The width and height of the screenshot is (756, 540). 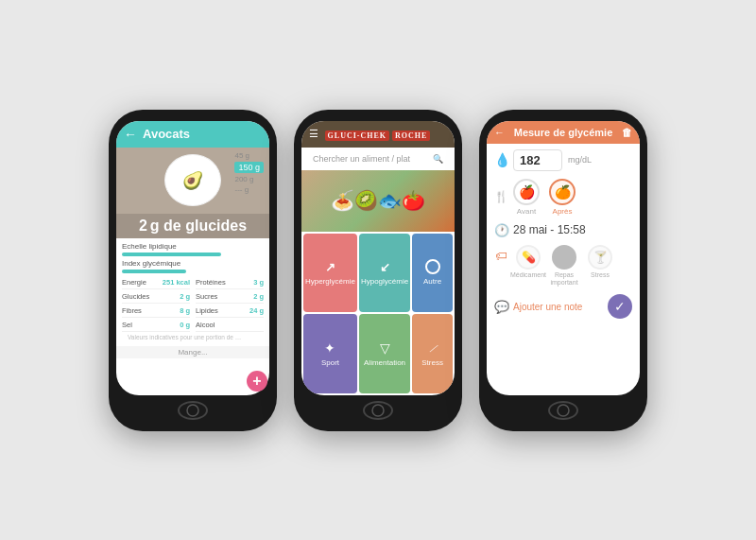 What do you see at coordinates (563, 161) in the screenshot?
I see `glucose-row: 💧 182 mg/dL` at bounding box center [563, 161].